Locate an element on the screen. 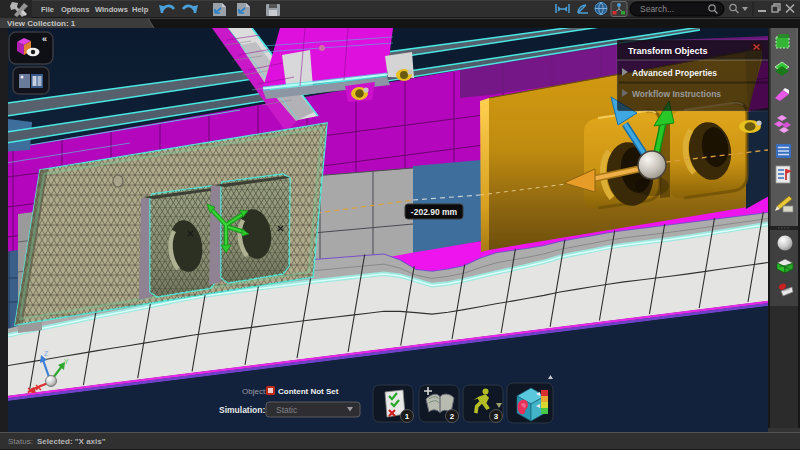  svg-text: 1 is located at coordinates (408, 416).